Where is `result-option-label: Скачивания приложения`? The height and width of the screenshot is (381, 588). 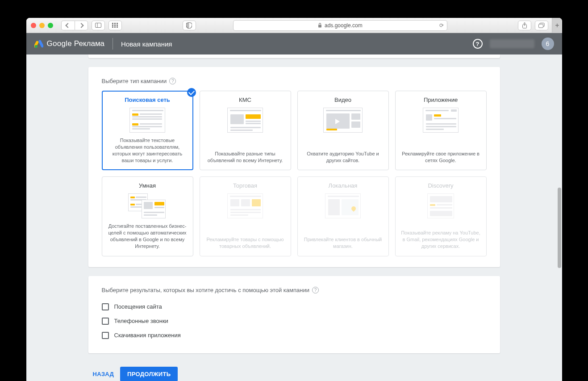
result-option-label: Скачивания приложения is located at coordinates (147, 335).